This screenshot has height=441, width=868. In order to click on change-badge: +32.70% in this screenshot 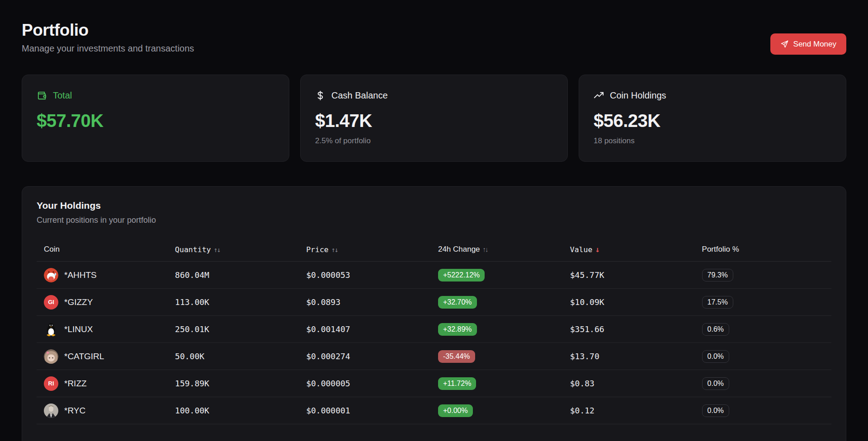, I will do `click(458, 302)`.